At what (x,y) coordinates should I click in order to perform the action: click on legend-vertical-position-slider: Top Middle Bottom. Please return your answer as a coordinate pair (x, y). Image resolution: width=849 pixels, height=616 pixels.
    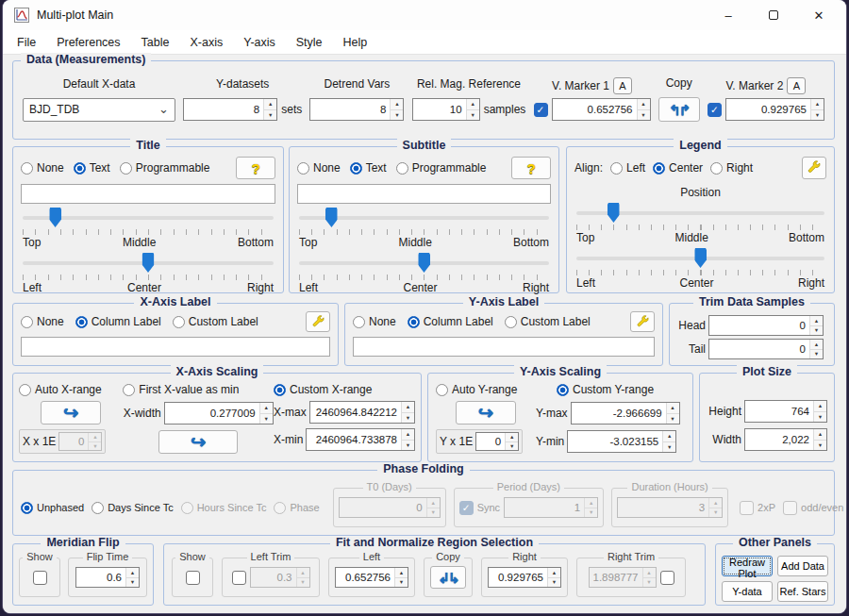
    Looking at the image, I should click on (700, 224).